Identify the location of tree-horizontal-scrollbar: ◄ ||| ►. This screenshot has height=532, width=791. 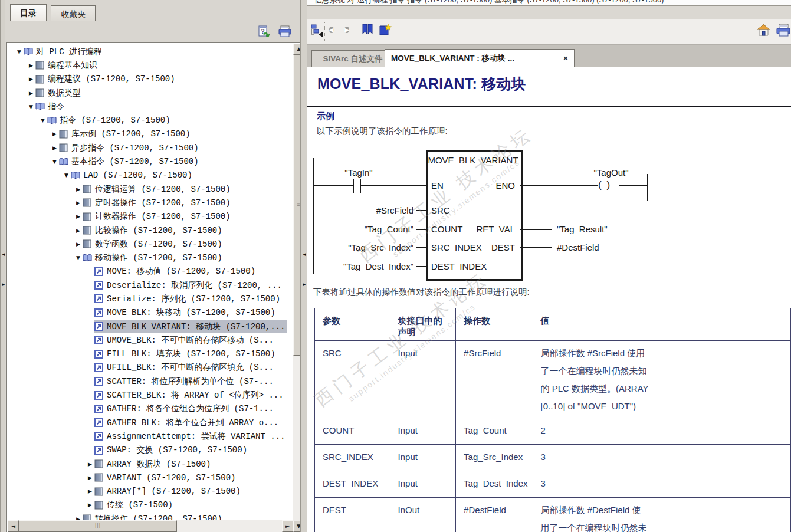
(150, 526).